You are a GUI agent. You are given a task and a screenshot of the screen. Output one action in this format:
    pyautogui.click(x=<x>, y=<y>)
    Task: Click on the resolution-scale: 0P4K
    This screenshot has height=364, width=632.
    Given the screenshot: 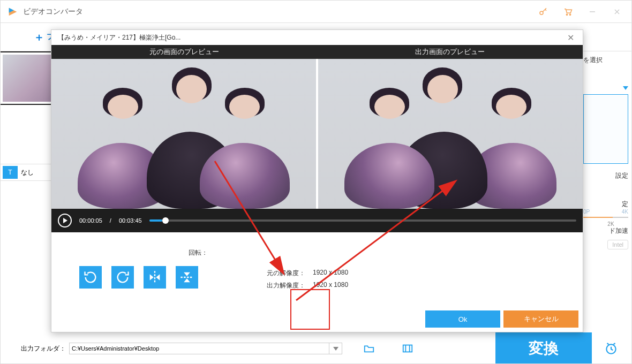 What is the action you would take?
    pyautogui.click(x=606, y=212)
    